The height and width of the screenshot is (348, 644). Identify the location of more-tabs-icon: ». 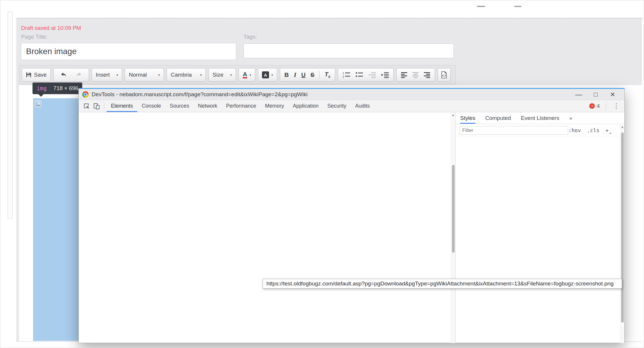
(571, 118).